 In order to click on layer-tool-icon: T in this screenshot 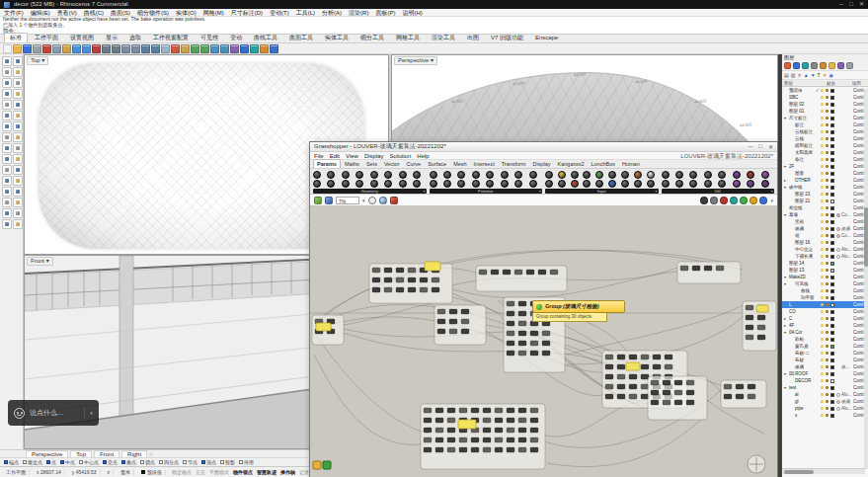, I will do `click(820, 75)`.